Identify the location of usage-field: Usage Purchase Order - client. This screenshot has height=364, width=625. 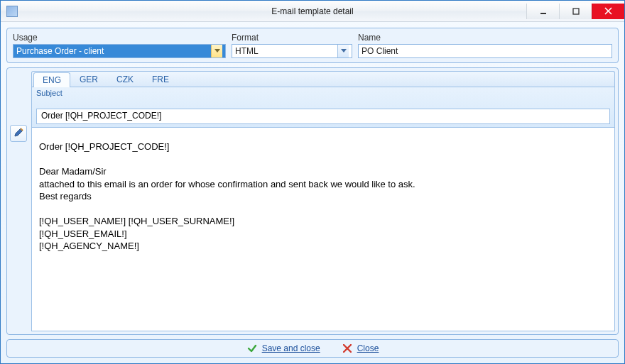
(119, 45).